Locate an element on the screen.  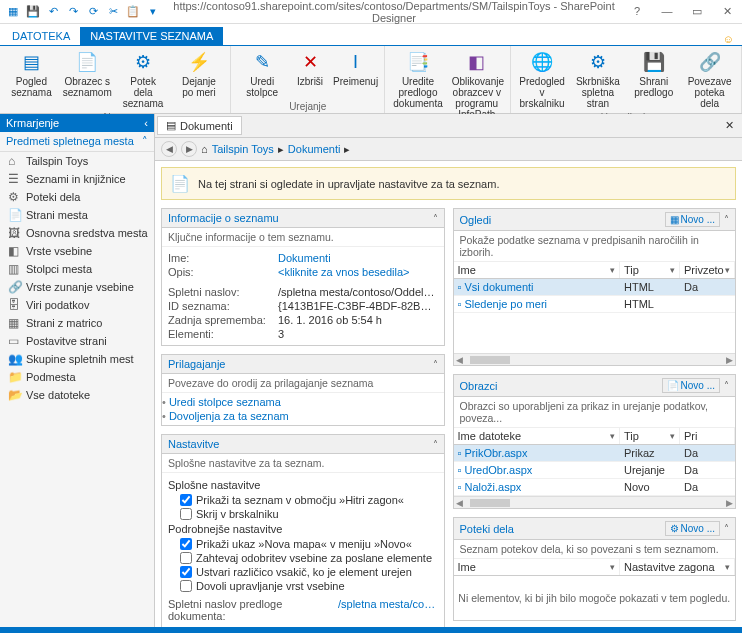
nav-header: Krmarjenje ‹ is located at coordinates (77, 123).